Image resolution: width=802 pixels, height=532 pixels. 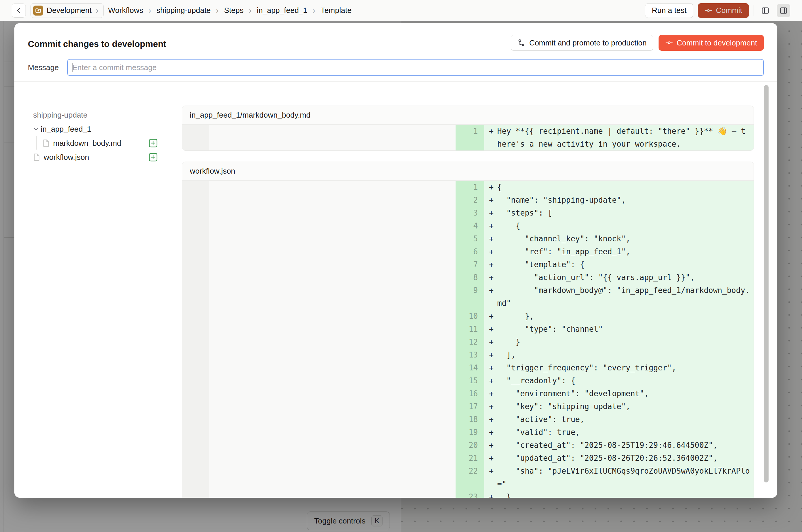 I want to click on diff-line: 22 + "sha": "pJeLVir6xIlUCMGqs9qroZoUAVD…, so click(x=468, y=477).